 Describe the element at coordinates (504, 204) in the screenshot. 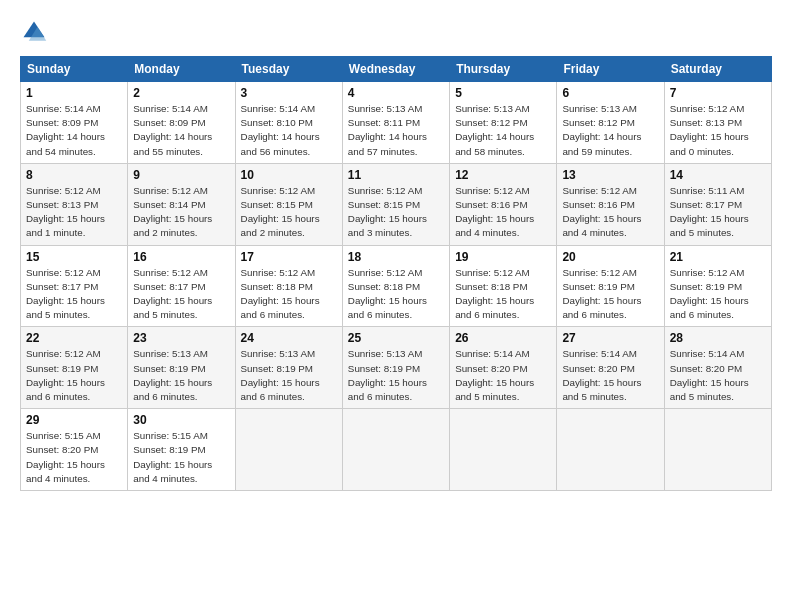

I see `calendar-cell: 12 Sunrise: 5:12 AMSunset: 8:16 PMDaylig…` at that location.